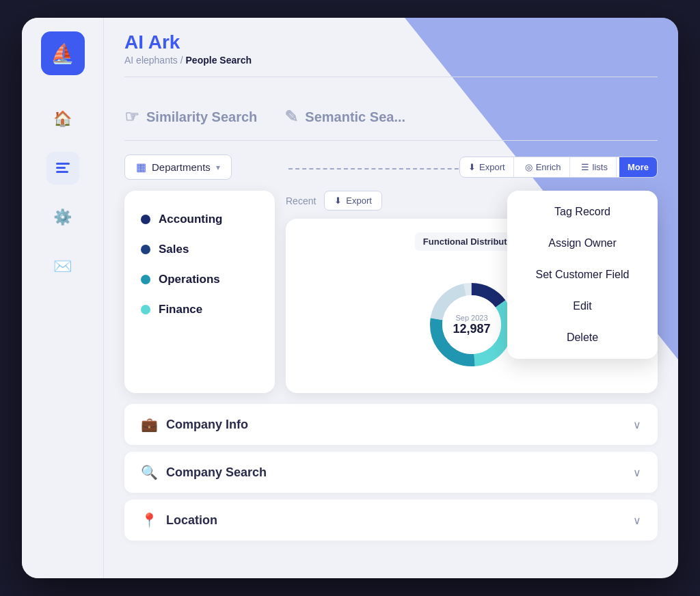 The width and height of the screenshot is (700, 596). Describe the element at coordinates (202, 118) in the screenshot. I see `similarity-search-label: Similarity Search` at that location.